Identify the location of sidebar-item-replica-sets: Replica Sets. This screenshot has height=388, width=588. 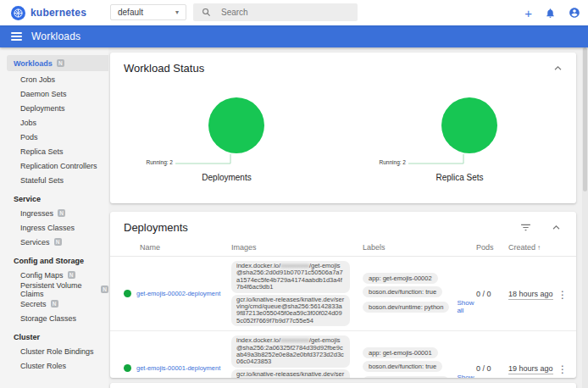
(54, 151).